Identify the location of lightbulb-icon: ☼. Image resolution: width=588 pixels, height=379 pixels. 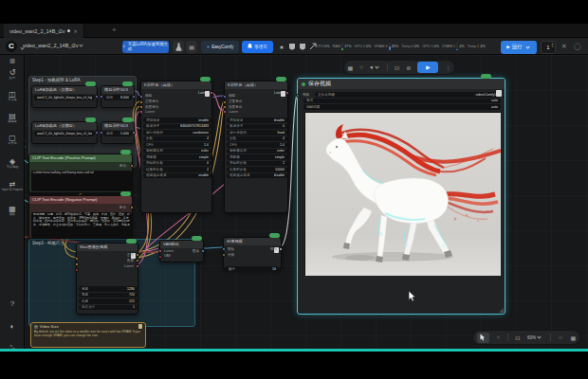
(560, 337).